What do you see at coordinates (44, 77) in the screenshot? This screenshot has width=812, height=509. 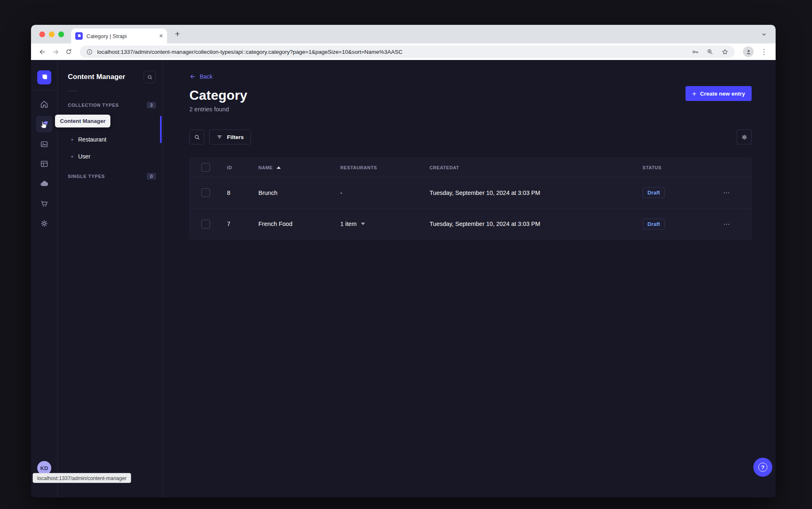 I see `strapi-logo` at bounding box center [44, 77].